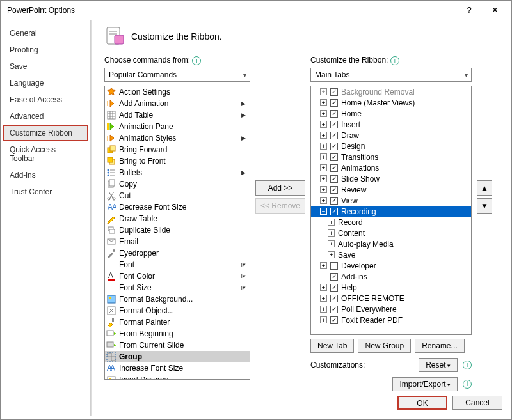  What do you see at coordinates (46, 100) in the screenshot?
I see `sidebar-item-ease-of-access: Ease of Access` at bounding box center [46, 100].